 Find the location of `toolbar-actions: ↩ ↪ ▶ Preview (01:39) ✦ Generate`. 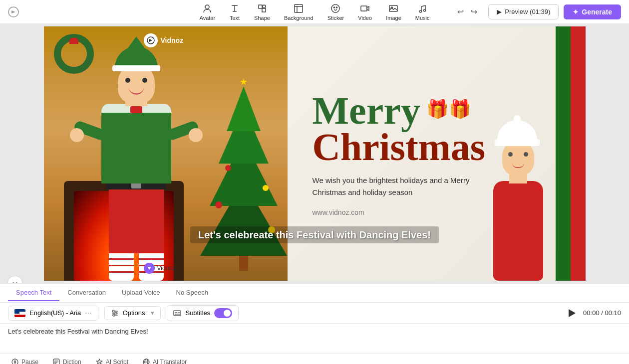

toolbar-actions: ↩ ↪ ▶ Preview (01:39) ✦ Generate is located at coordinates (538, 12).